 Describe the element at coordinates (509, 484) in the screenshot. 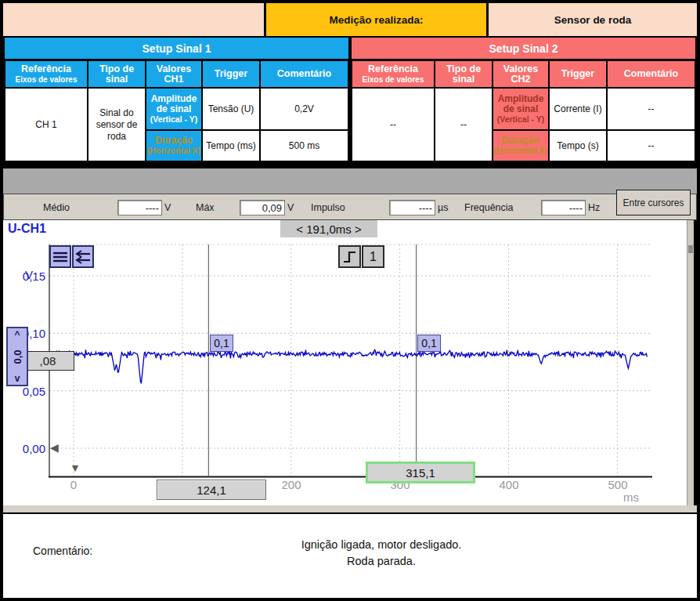

I see `x-tick-400: 400` at that location.